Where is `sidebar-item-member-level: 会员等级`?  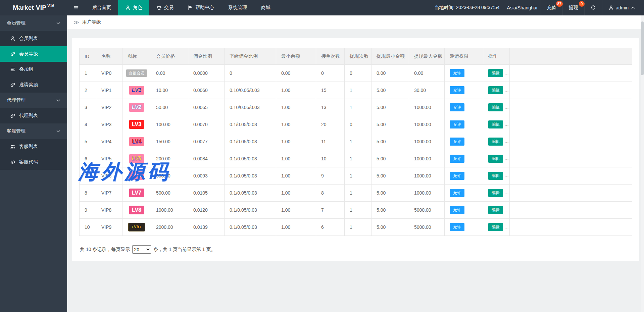 sidebar-item-member-level: 会员等级 is located at coordinates (34, 54).